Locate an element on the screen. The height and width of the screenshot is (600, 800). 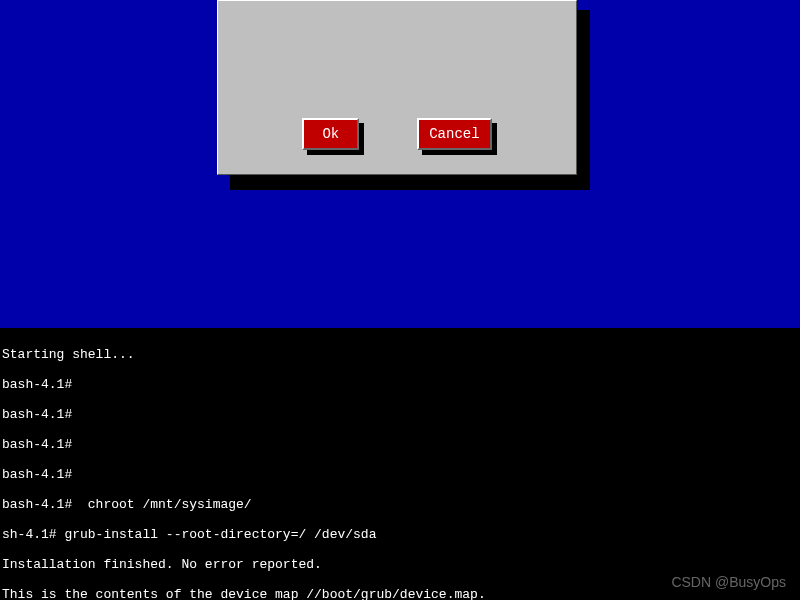
button-row: Ok Cancel is located at coordinates (397, 134).